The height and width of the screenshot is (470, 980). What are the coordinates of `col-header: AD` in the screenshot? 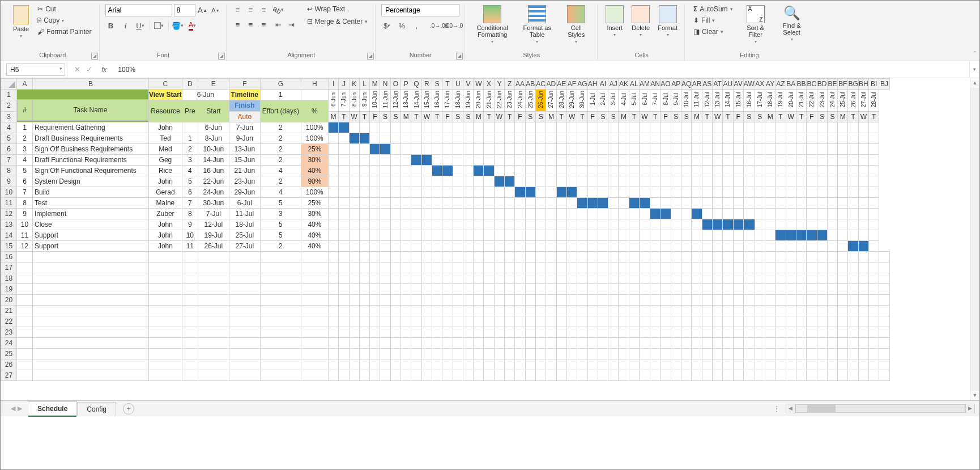 It's located at (551, 84).